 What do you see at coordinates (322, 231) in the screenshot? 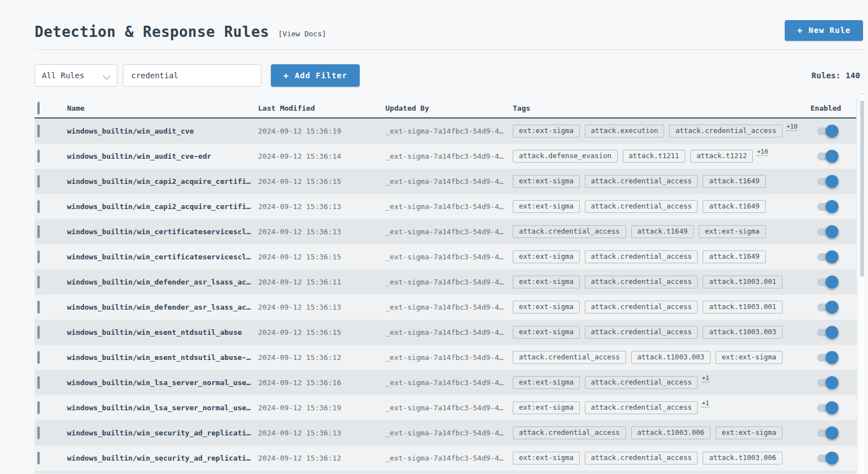
I see `rule-last-modified: 2024-09-12 15:36:13` at bounding box center [322, 231].